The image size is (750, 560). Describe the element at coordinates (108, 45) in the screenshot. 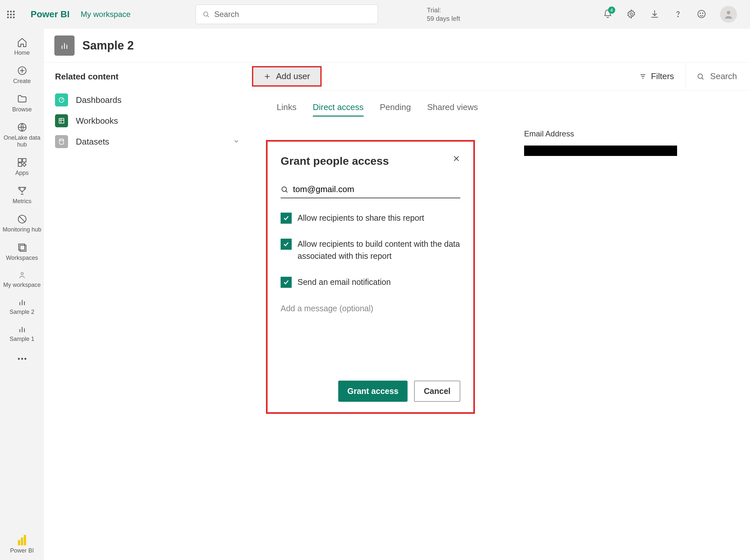

I see `page-title: Sample 2` at that location.